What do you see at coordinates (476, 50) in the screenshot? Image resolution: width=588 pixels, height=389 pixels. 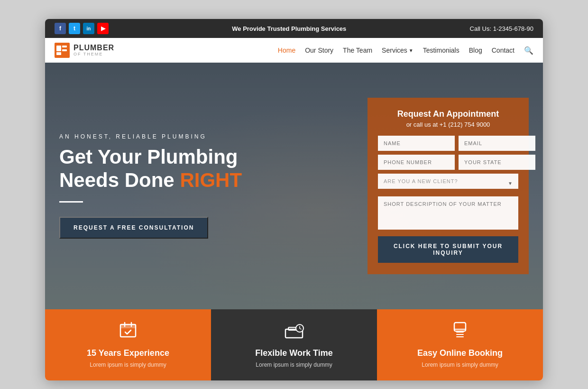 I see `nav-blog: Blog` at bounding box center [476, 50].